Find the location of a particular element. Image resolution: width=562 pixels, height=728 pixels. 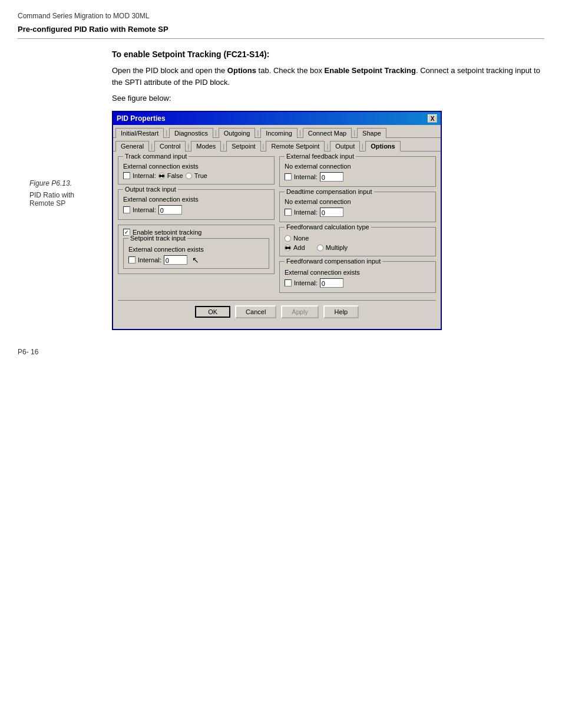

left-column: Track command input External connection … is located at coordinates (196, 227).